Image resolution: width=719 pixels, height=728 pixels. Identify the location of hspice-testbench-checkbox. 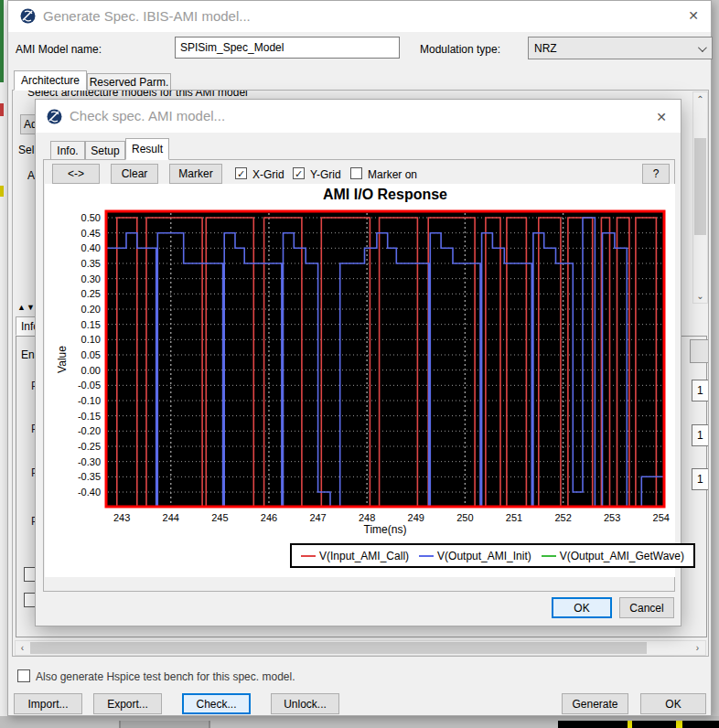
(24, 676).